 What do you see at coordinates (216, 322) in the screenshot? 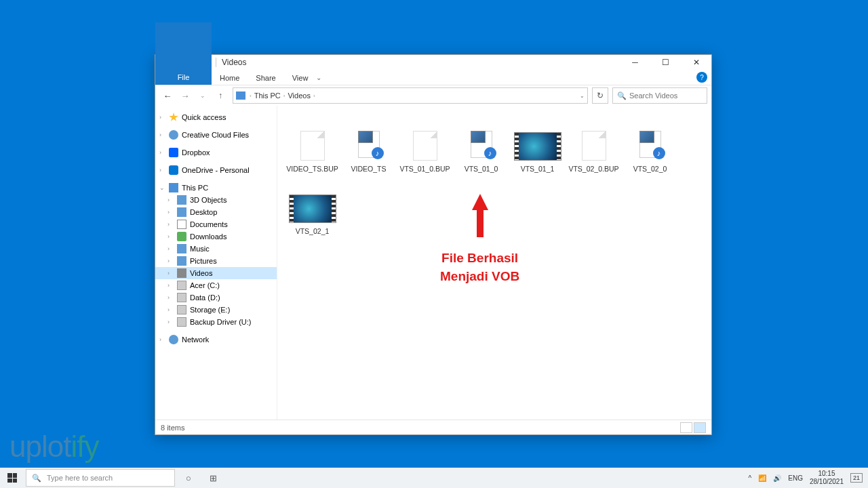
I see `sidebar-item-drive-u: ›Backup Driver (U:)` at bounding box center [216, 322].